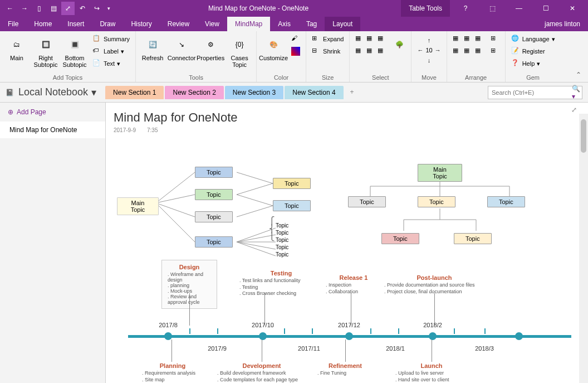 The height and width of the screenshot is (383, 588). I want to click on bottom-subtopic-button: 🔳Bottom Subtopic, so click(75, 52).